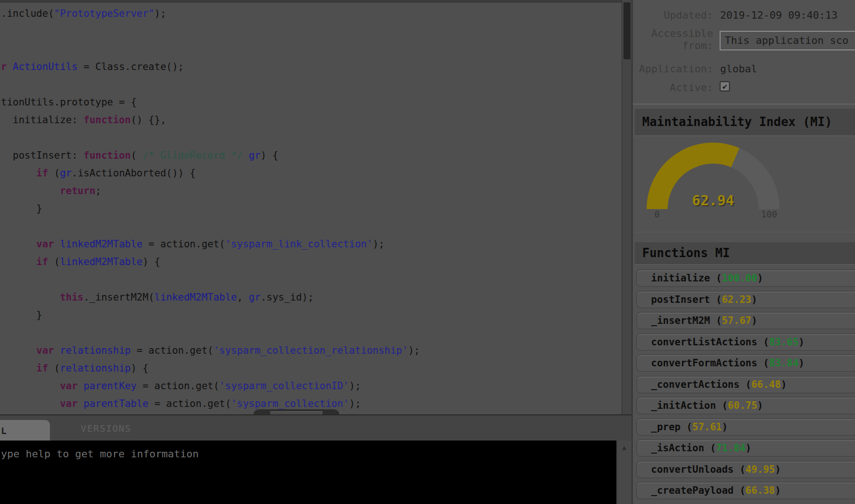 The width and height of the screenshot is (855, 504). What do you see at coordinates (148, 120) in the screenshot?
I see `code-token-plain: () {},` at bounding box center [148, 120].